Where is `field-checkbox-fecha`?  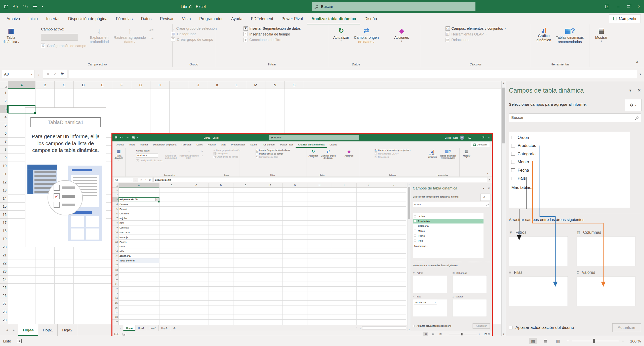 field-checkbox-fecha is located at coordinates (513, 170).